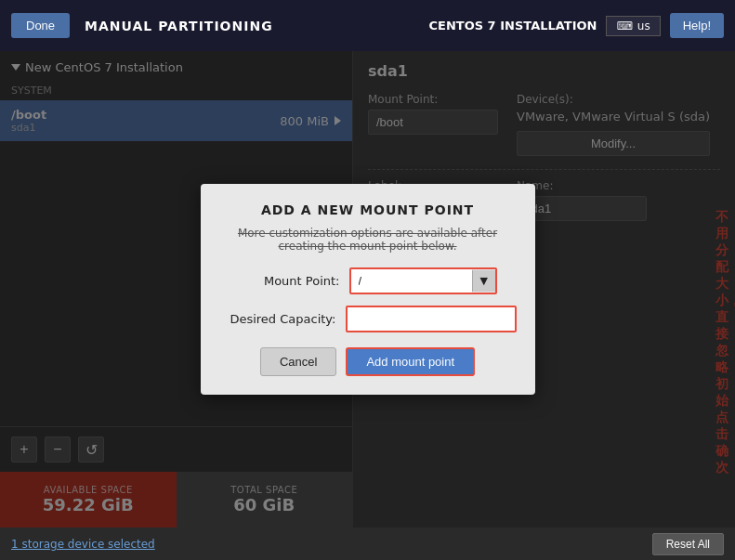 The image size is (735, 560). What do you see at coordinates (280, 280) in the screenshot?
I see `modal-mount-point-label: Mount Point:` at bounding box center [280, 280].